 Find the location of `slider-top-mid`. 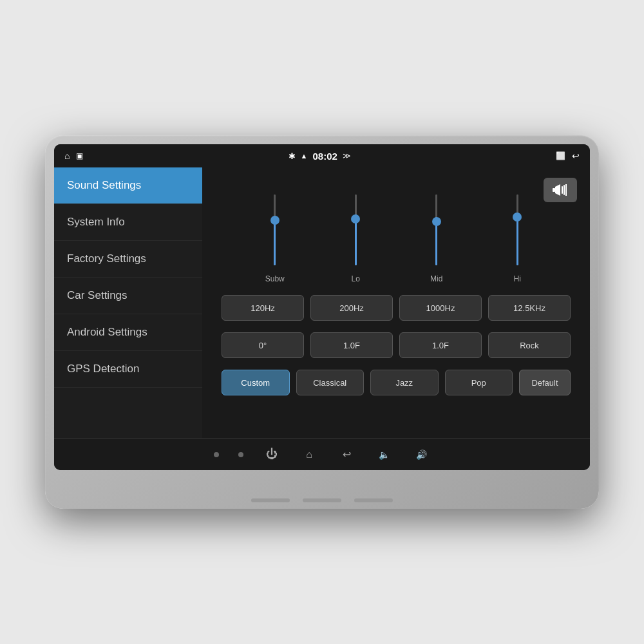

slider-top-mid is located at coordinates (437, 206).